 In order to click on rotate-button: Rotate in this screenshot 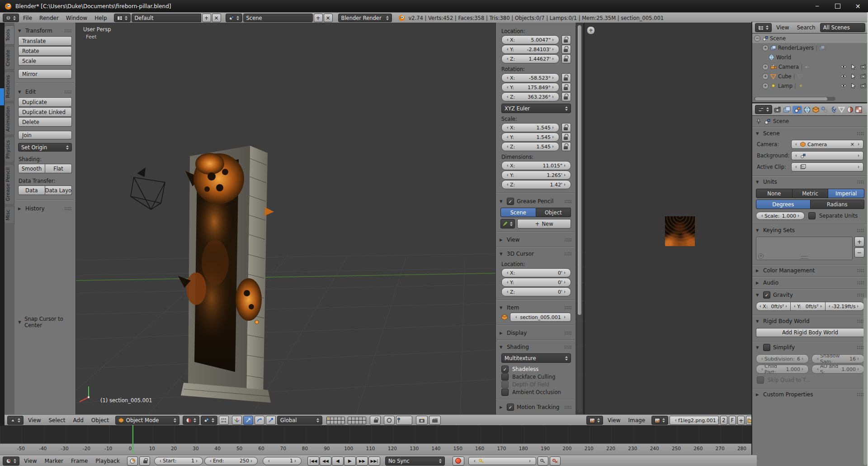, I will do `click(45, 51)`.